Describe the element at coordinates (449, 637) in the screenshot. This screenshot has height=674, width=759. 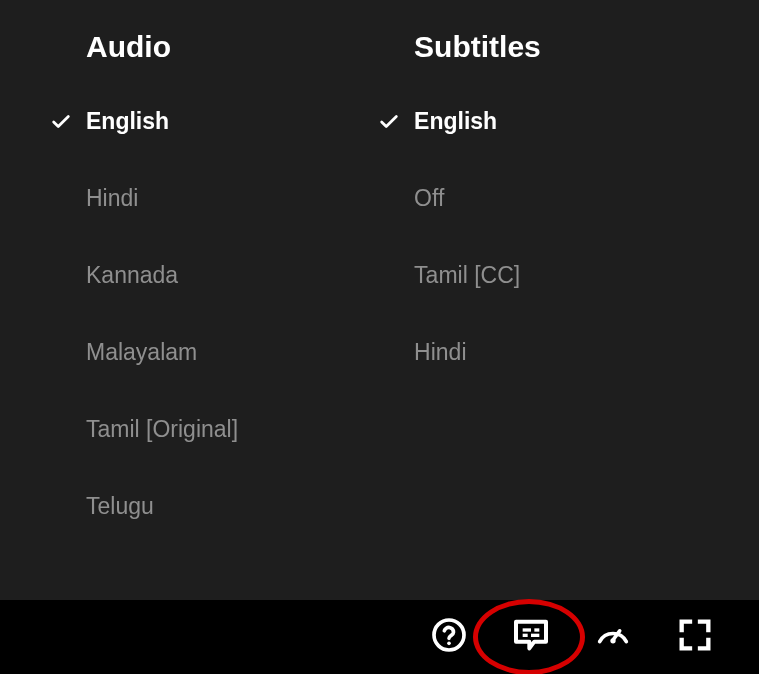
I see `help-icon` at that location.